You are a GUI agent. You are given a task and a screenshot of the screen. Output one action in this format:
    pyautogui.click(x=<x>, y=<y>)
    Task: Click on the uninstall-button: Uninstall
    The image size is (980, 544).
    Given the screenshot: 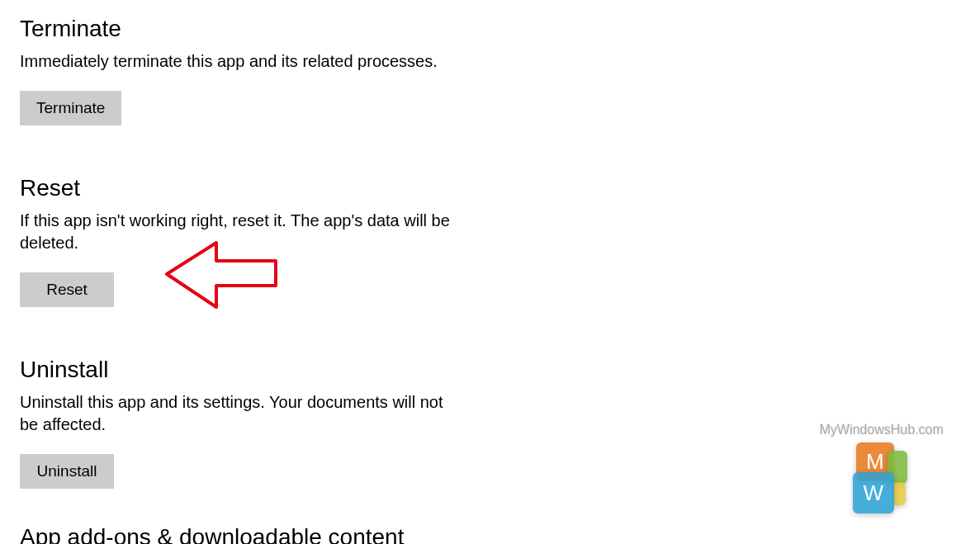 What is the action you would take?
    pyautogui.click(x=67, y=471)
    